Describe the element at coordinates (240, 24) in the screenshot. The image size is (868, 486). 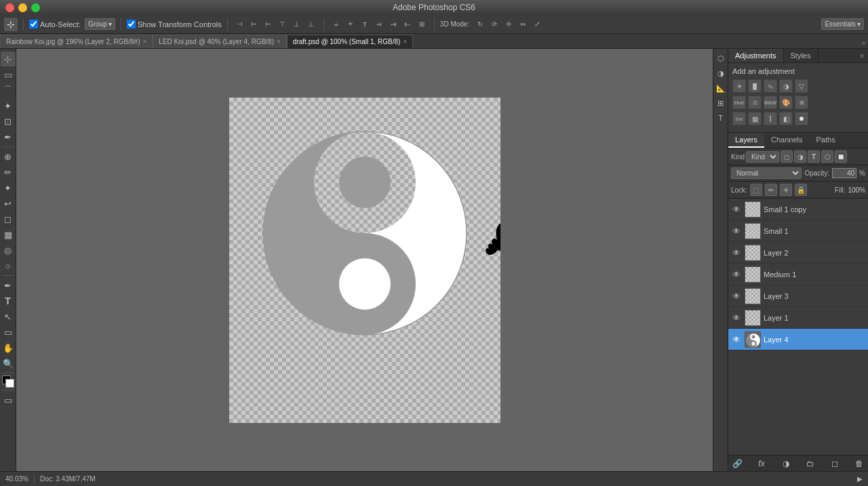
I see `align-left-icon: ⊣` at that location.